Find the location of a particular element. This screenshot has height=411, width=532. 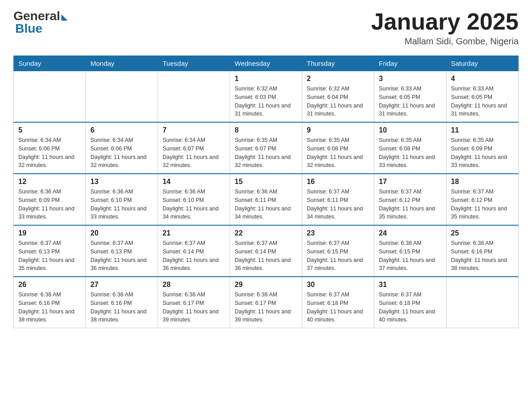

calendar-day-16: 16Sunrise: 6:37 AMSunset: 6:11 PMDayligh… is located at coordinates (339, 200).